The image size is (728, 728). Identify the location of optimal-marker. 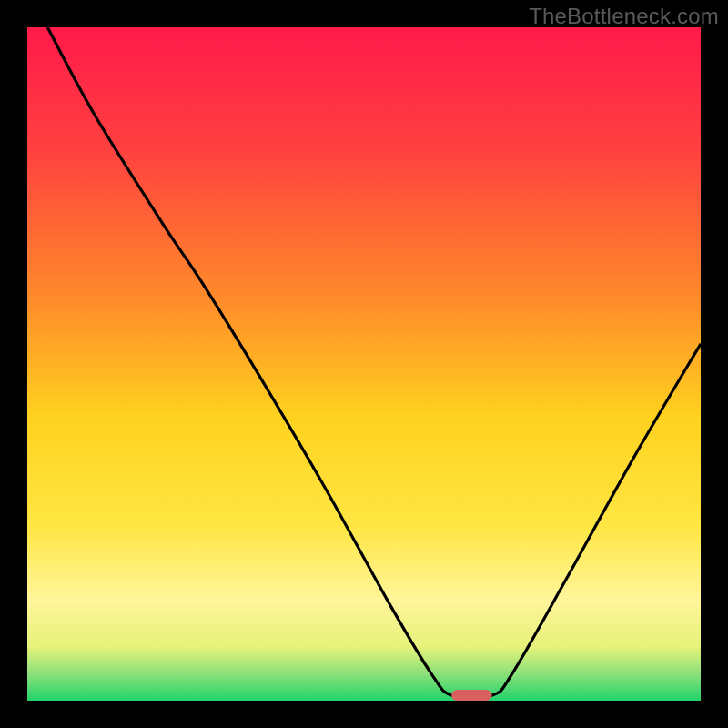
(471, 695).